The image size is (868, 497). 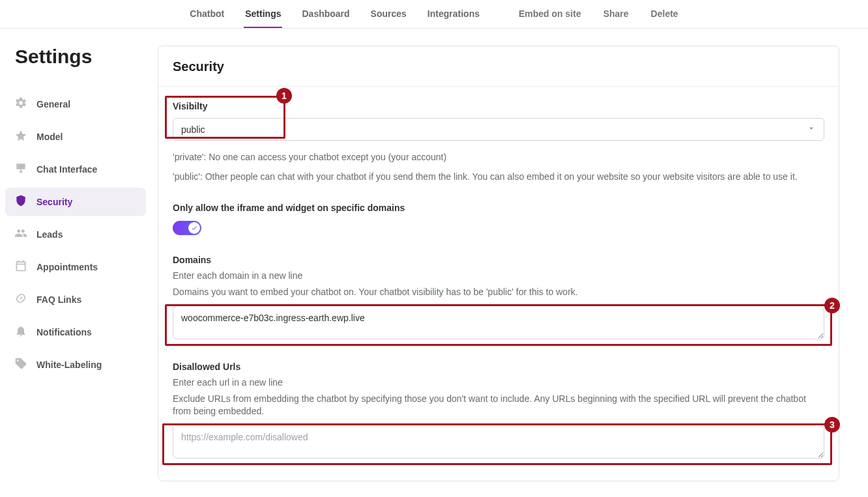 I want to click on sidebar-item-notifications: Notifications, so click(x=76, y=332).